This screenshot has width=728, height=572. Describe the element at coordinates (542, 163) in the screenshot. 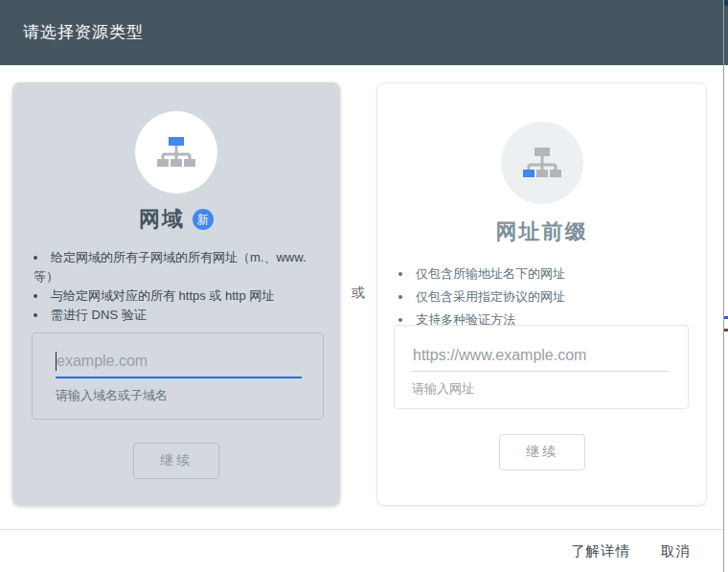

I see `url-prefix-tree-icon` at that location.